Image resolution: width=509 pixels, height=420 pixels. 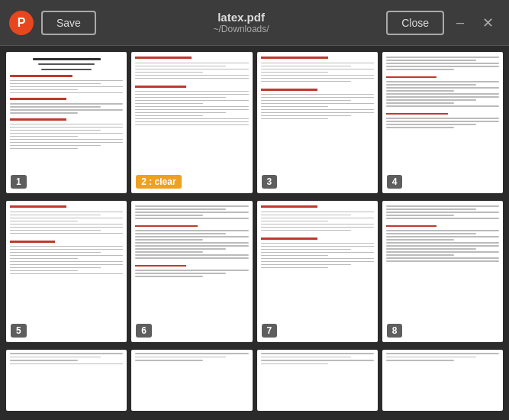 I want to click on page-badge: 8, so click(x=395, y=331).